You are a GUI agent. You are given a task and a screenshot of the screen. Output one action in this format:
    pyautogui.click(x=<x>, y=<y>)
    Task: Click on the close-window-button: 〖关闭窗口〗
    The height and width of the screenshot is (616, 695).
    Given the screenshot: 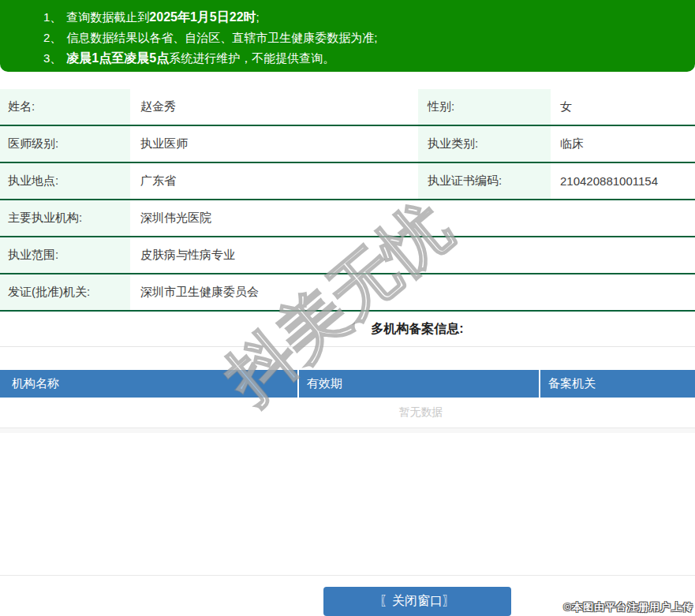 What is the action you would take?
    pyautogui.click(x=417, y=601)
    